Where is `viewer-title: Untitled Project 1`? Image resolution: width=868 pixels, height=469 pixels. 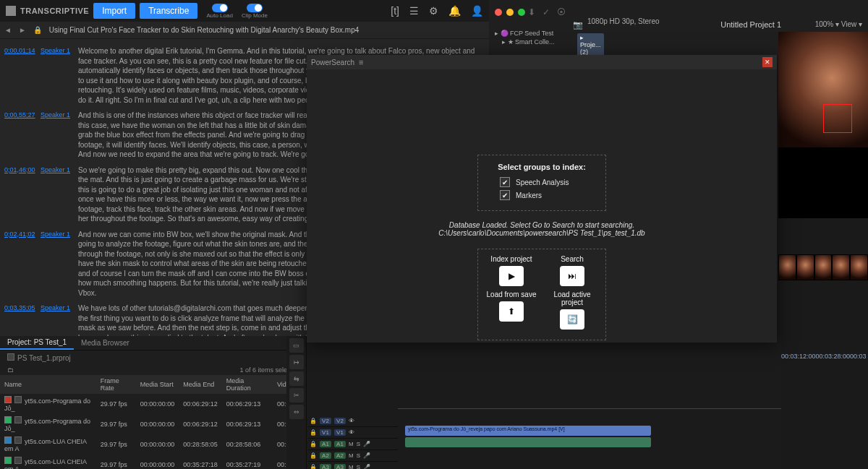 viewer-title: Untitled Project 1 is located at coordinates (751, 25).